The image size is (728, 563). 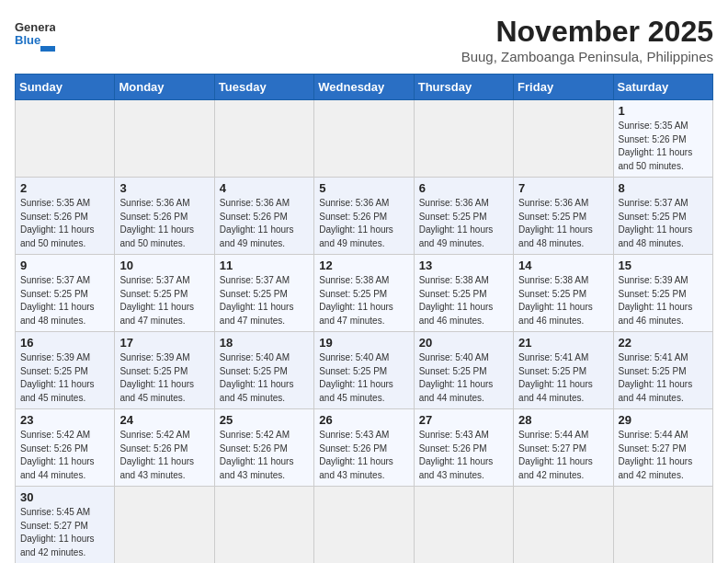 I want to click on weekday-header-friday: Friday, so click(x=563, y=87).